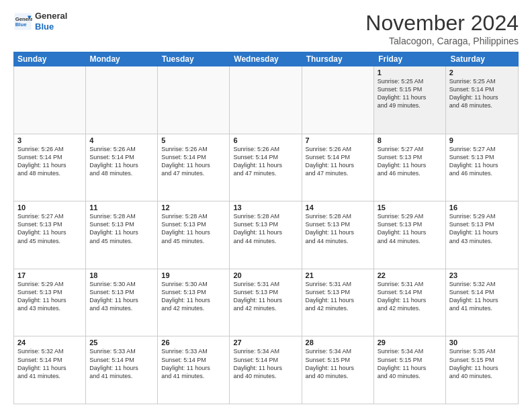  I want to click on calendar-cell: 9Sunrise: 5:27 AM Sunset: 5:13 PM Daylig…, so click(482, 168).